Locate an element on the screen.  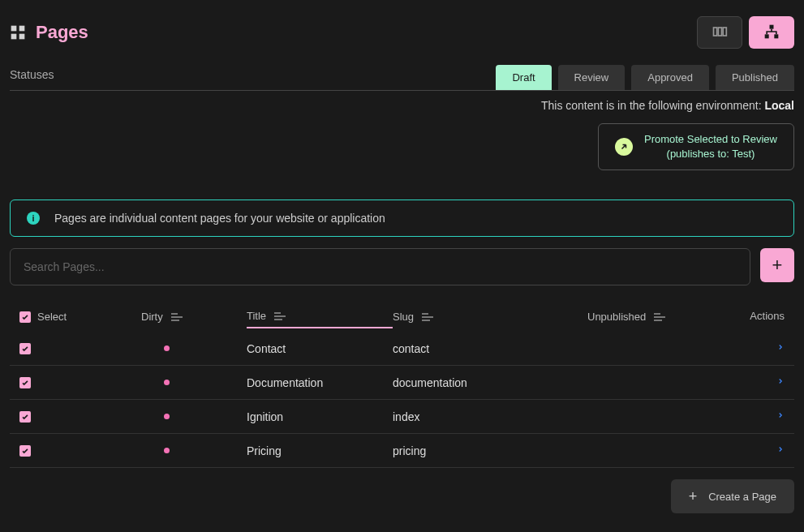
row-title: Documentation is located at coordinates (285, 383).